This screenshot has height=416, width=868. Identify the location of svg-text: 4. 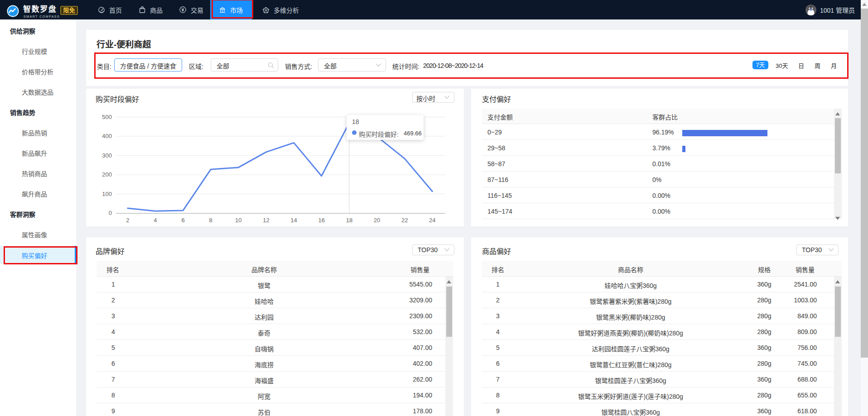
(155, 220).